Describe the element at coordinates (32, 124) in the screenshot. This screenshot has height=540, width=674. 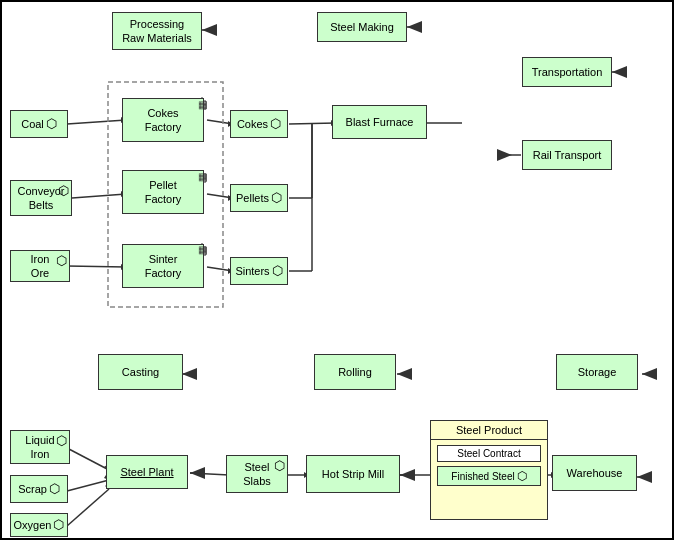
I see `coal-label: Coal` at that location.